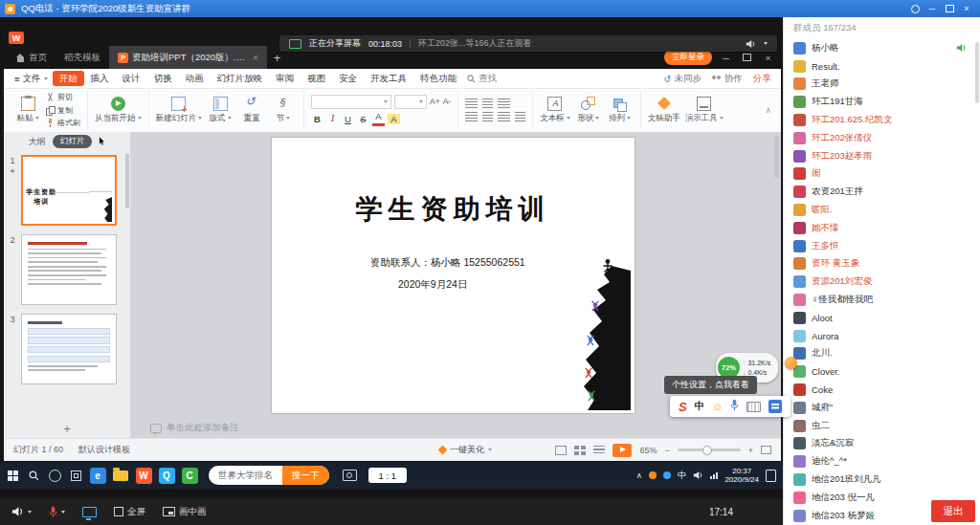  Describe the element at coordinates (411, 101) in the screenshot. I see `font-size-select` at that location.